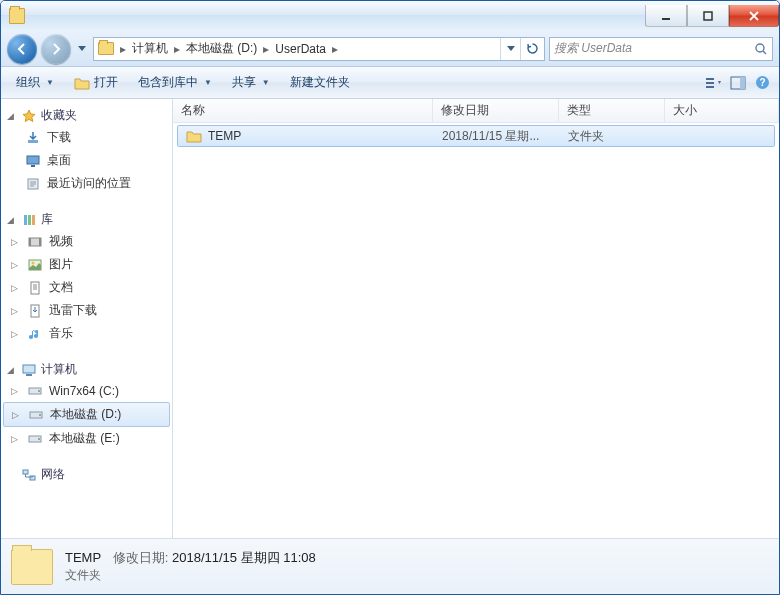 The image size is (780, 595). Describe the element at coordinates (175, 83) in the screenshot. I see `include-button: 包含到库中▼` at that location.